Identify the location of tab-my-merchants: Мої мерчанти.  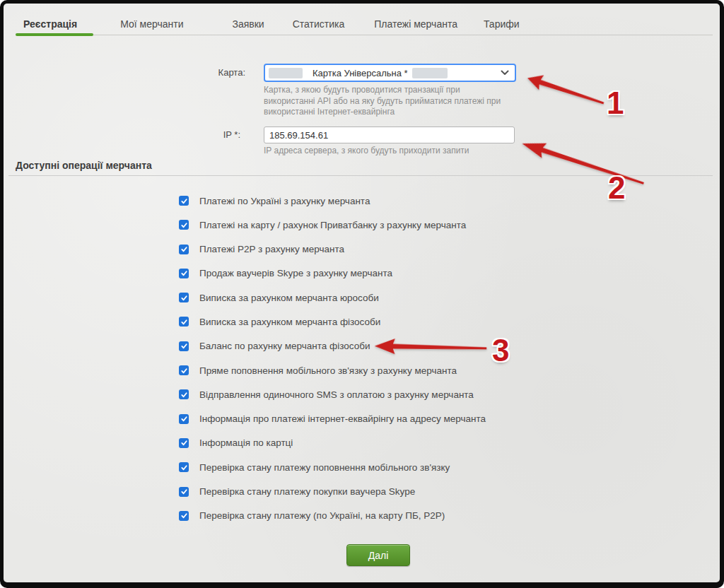
(151, 24).